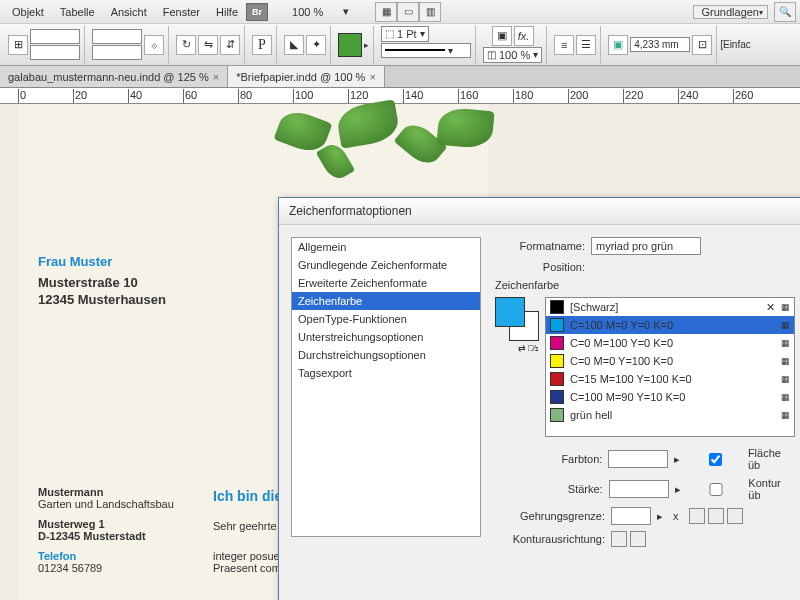 This screenshot has width=800, height=600. What do you see at coordinates (227, 12) in the screenshot?
I see `menu-hilfe: Hilfe` at bounding box center [227, 12].